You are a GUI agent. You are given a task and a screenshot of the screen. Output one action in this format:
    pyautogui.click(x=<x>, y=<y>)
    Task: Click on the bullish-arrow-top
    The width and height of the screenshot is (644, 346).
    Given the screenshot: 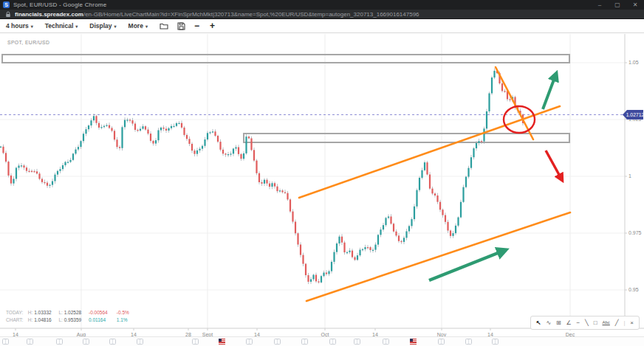 What is the action you would take?
    pyautogui.click(x=549, y=91)
    